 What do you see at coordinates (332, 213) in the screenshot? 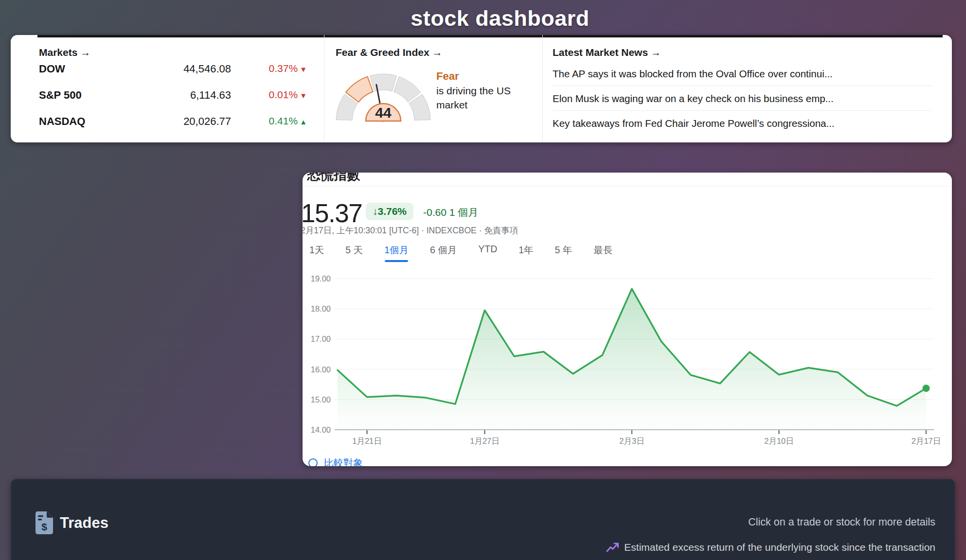
I see `price-value: 15.37` at bounding box center [332, 213].